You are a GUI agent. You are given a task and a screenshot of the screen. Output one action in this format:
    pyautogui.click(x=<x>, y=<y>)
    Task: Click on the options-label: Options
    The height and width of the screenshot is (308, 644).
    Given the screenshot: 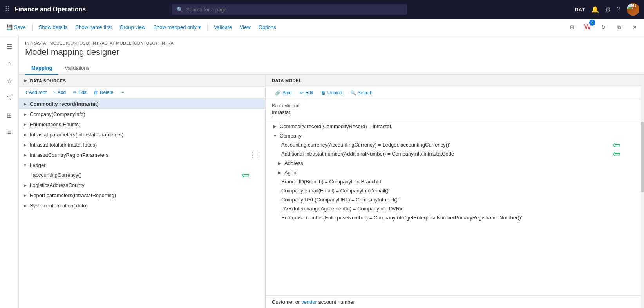 What is the action you would take?
    pyautogui.click(x=267, y=27)
    